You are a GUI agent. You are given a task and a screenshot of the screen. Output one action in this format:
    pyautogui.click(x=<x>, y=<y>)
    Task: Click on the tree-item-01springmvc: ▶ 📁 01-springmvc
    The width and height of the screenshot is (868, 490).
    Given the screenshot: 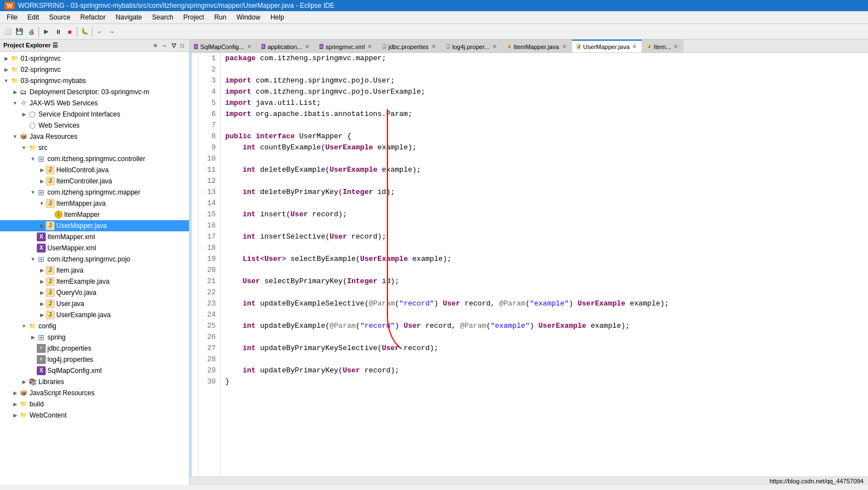 What is the action you would take?
    pyautogui.click(x=95, y=59)
    